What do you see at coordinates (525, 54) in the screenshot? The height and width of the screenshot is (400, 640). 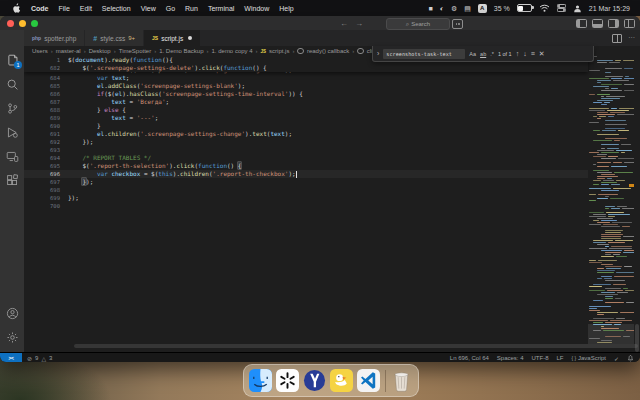 I see `next-match-icon: ↓` at bounding box center [525, 54].